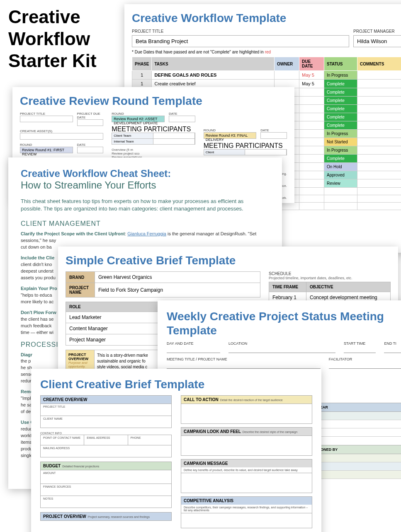 This screenshot has width=401, height=532. I want to click on scb-role-cell: Lead Marketer, so click(119, 317).